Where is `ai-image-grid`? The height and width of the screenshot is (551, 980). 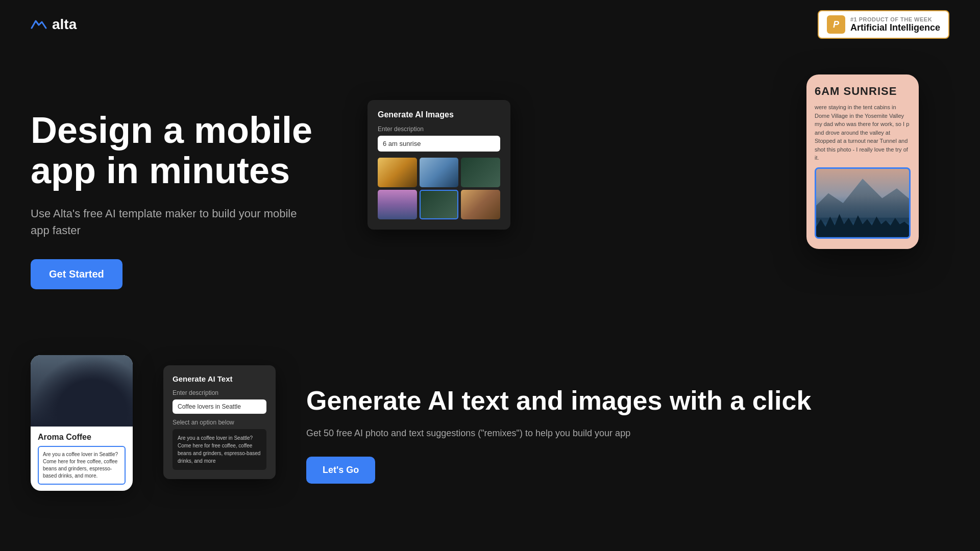
ai-image-grid is located at coordinates (439, 189).